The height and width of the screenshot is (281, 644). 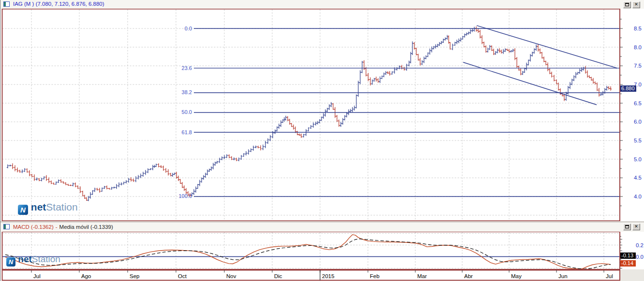 I want to click on macd-title: MACD (-0.1362)-Media móvil (-0.1339), so click(x=63, y=227).